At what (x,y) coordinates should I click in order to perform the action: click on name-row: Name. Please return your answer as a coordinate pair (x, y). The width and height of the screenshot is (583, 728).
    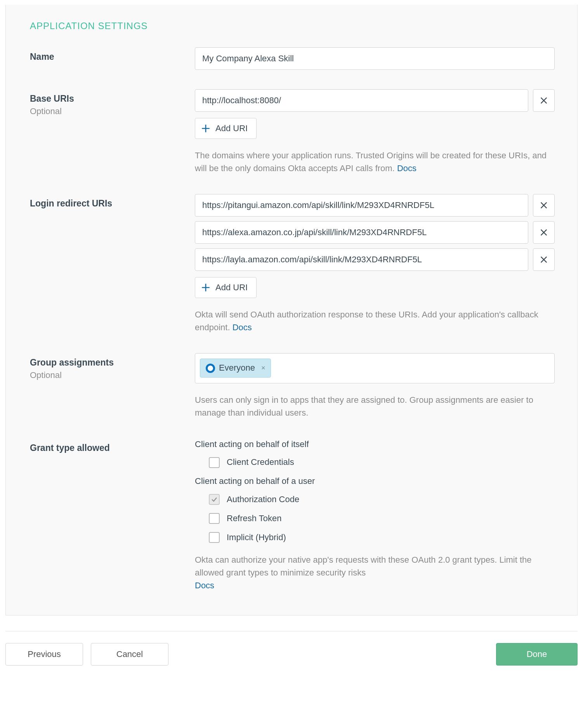
    Looking at the image, I should click on (292, 59).